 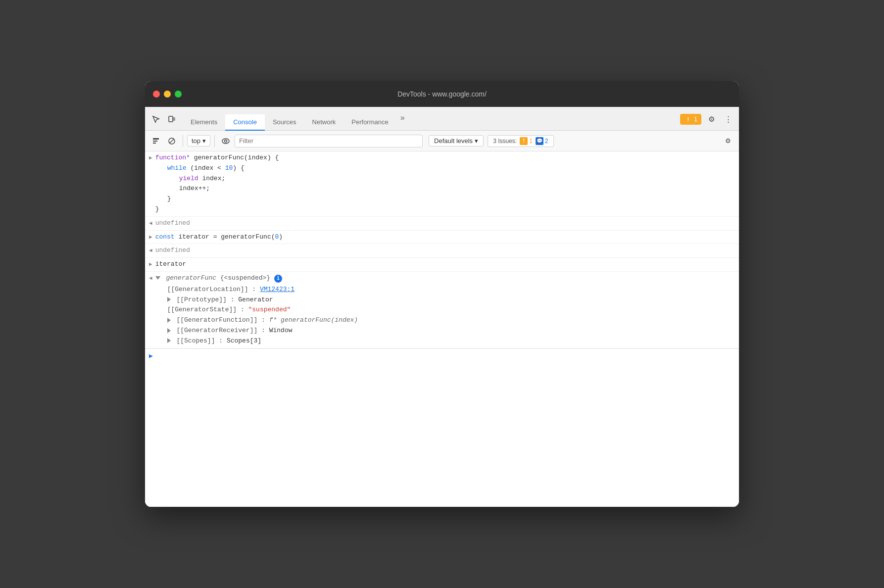 What do you see at coordinates (178, 94) in the screenshot?
I see `maximize-button` at bounding box center [178, 94].